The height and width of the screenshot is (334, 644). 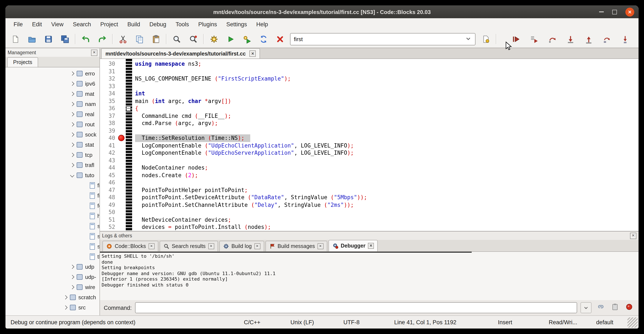 What do you see at coordinates (630, 12) in the screenshot?
I see `close-button` at bounding box center [630, 12].